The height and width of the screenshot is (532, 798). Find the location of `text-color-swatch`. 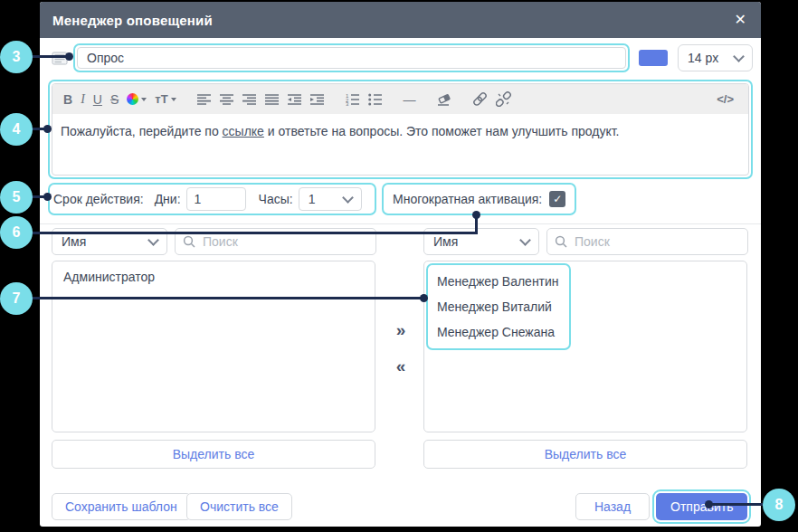

text-color-swatch is located at coordinates (653, 58).